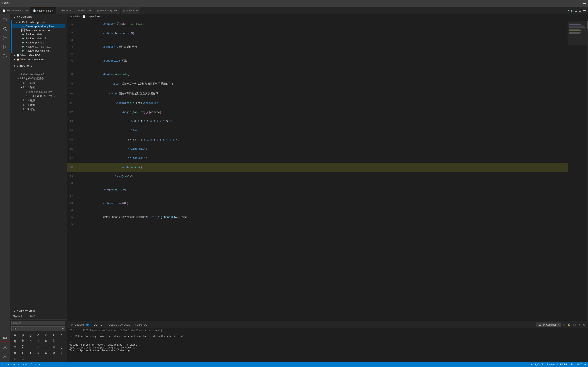 Image resolution: width=588 pixels, height=367 pixels. I want to click on sym-chi: χ, so click(61, 353).